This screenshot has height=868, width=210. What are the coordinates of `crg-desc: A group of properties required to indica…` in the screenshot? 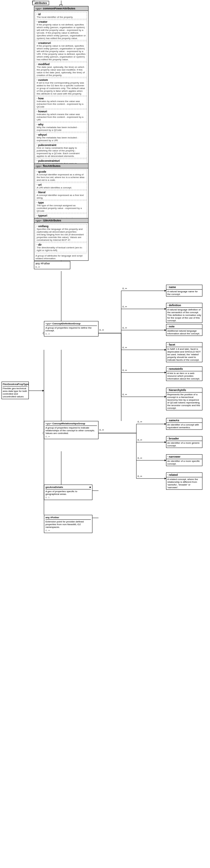 It's located at (71, 431).